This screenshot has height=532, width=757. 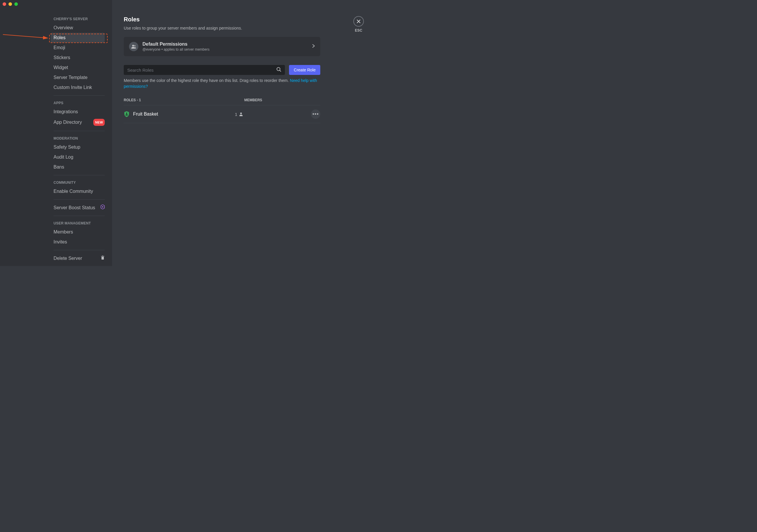 What do you see at coordinates (359, 21) in the screenshot?
I see `close-button` at bounding box center [359, 21].